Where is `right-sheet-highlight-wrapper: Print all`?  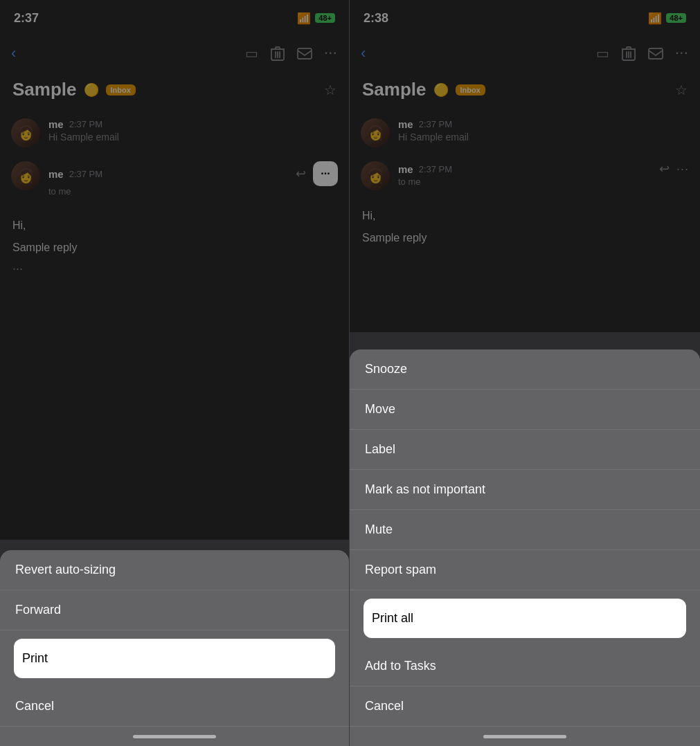 right-sheet-highlight-wrapper: Print all is located at coordinates (525, 619).